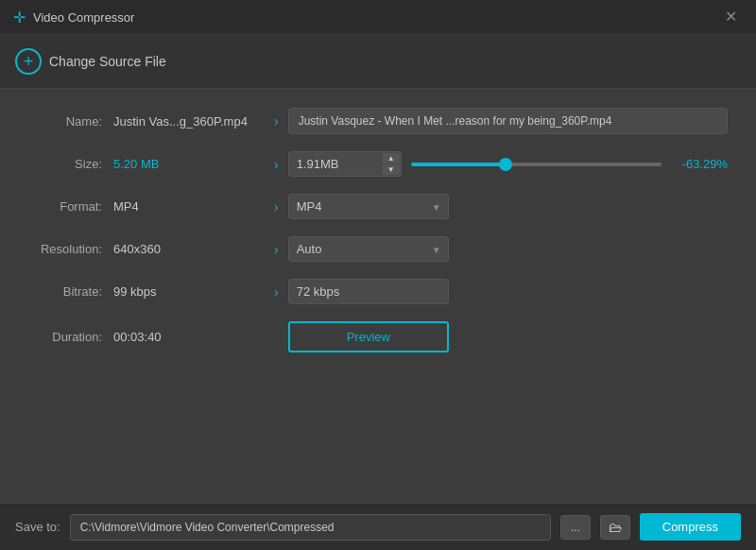 This screenshot has height=550, width=756. I want to click on slider-container: -63.29%, so click(569, 164).